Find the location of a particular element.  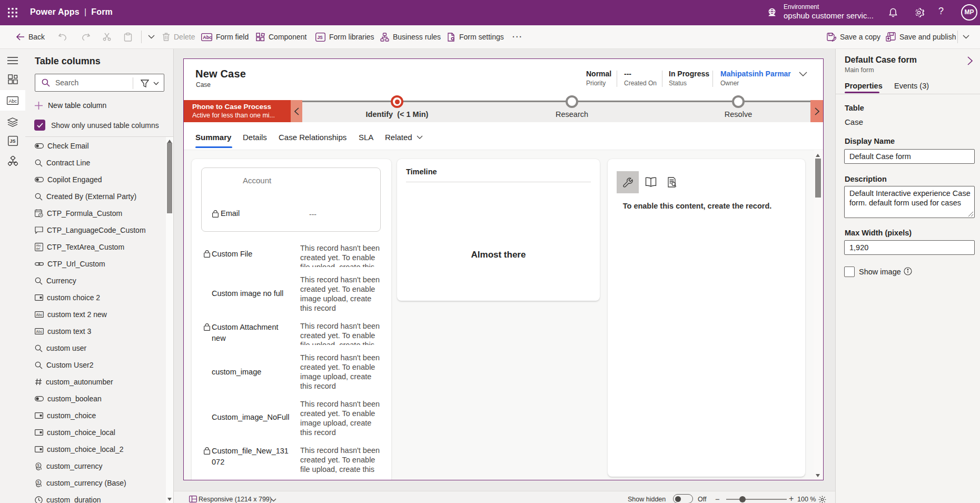

col-custom-text-3: Abc custom text 3 is located at coordinates (63, 331).